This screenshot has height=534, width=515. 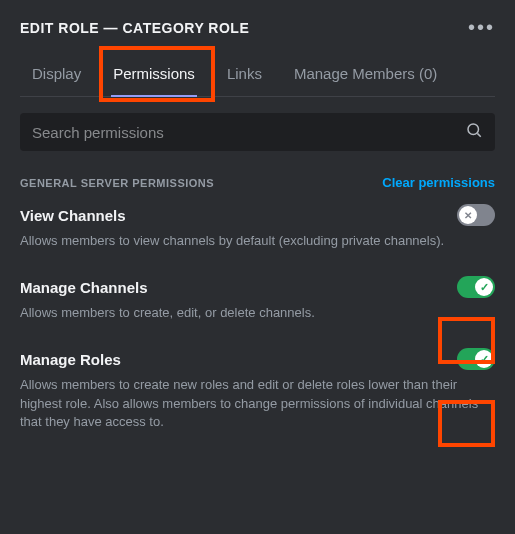 I want to click on permission-description: Allows members to create new roles and e…, so click(x=258, y=404).